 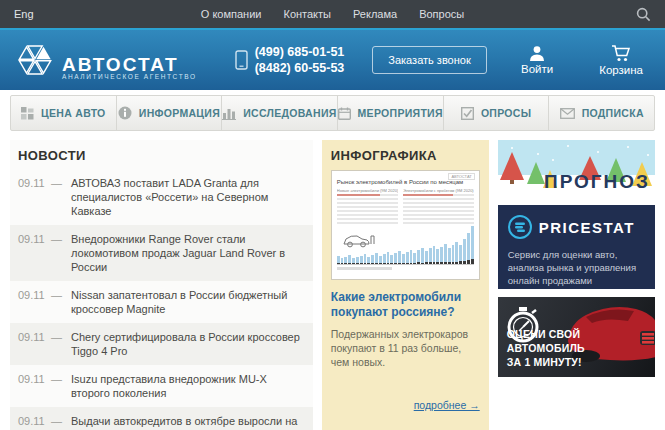 I want to click on prognoz-label: ПРОГНОЗ, so click(x=597, y=182).